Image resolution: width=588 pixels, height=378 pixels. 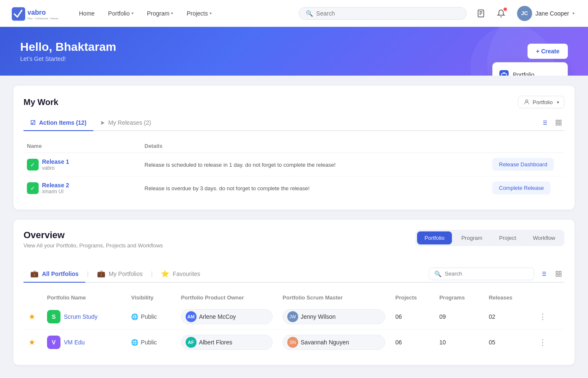 What do you see at coordinates (58, 123) in the screenshot?
I see `tab-action-items: ☑ Action Items (12)` at bounding box center [58, 123].